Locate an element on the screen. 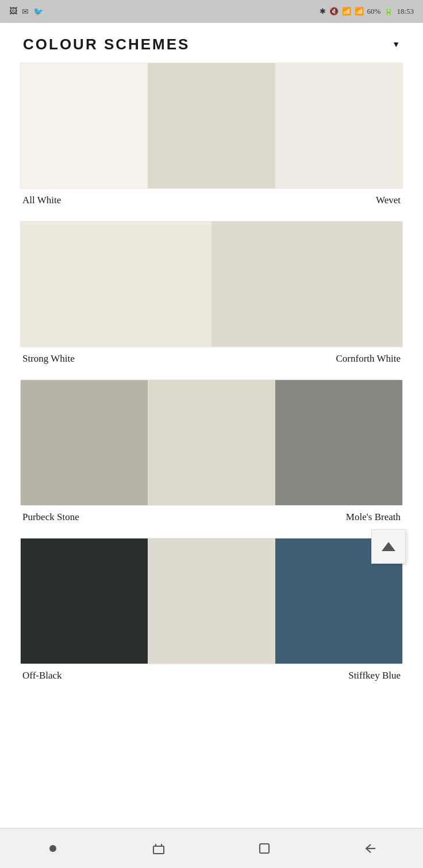 This screenshot has width=423, height=868. nav-bar is located at coordinates (212, 848).